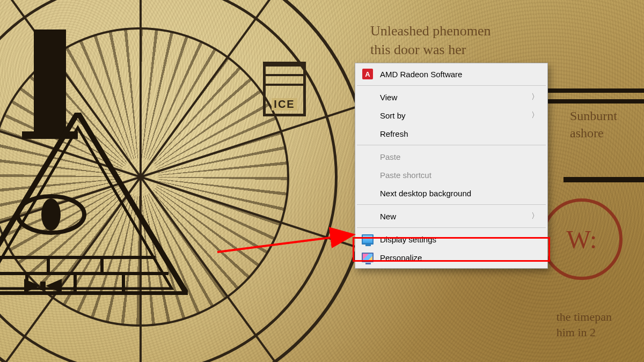 Image resolution: width=644 pixels, height=362 pixels. I want to click on wallpaper-ice-bag-symbol: ICE, so click(284, 89).